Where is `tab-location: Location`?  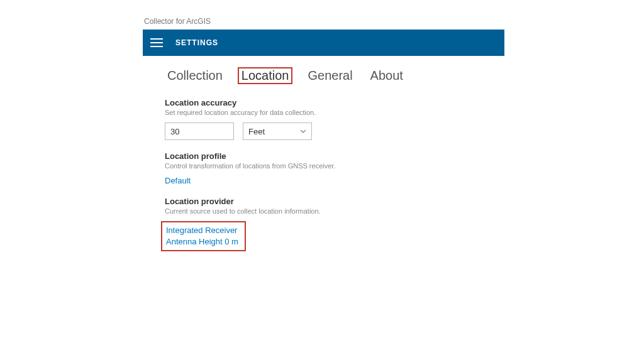
tab-location: Location is located at coordinates (265, 75).